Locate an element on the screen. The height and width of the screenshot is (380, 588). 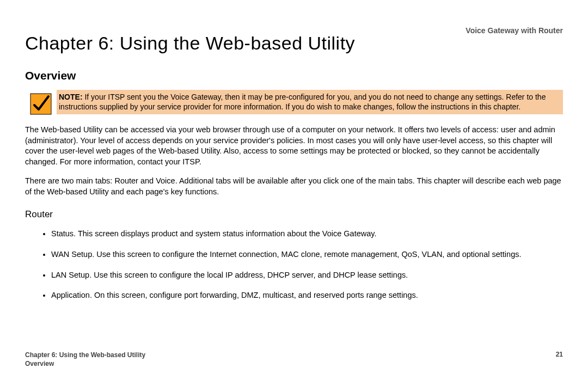
note-label: NOTE: is located at coordinates (71, 97).